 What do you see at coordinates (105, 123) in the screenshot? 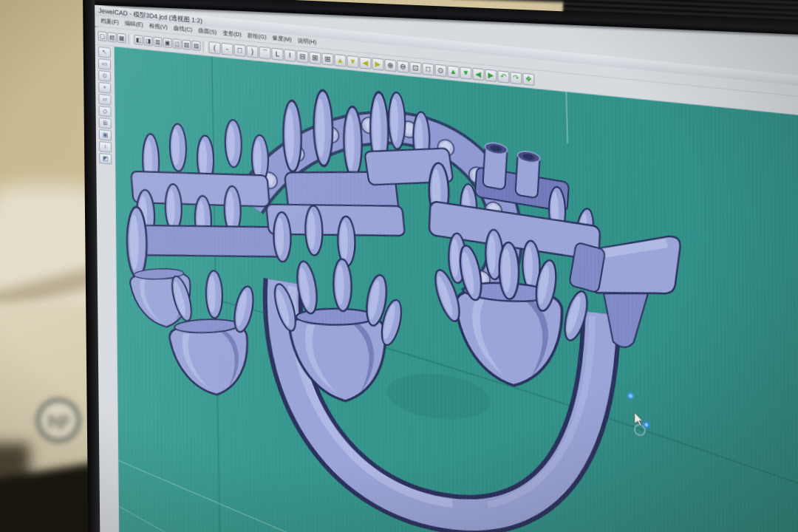
I see `grid-tool-icon: ⊞` at bounding box center [105, 123].